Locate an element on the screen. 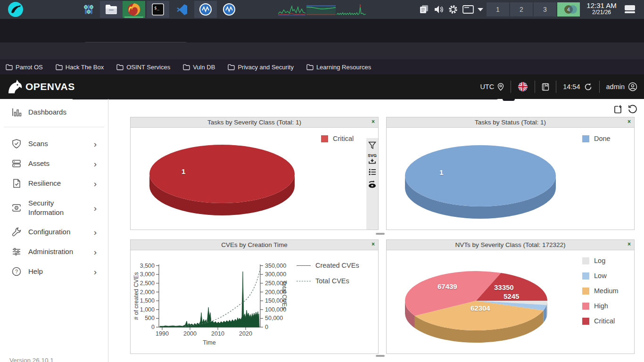 The height and width of the screenshot is (362, 644). download-svg-icon: SVG is located at coordinates (372, 159).